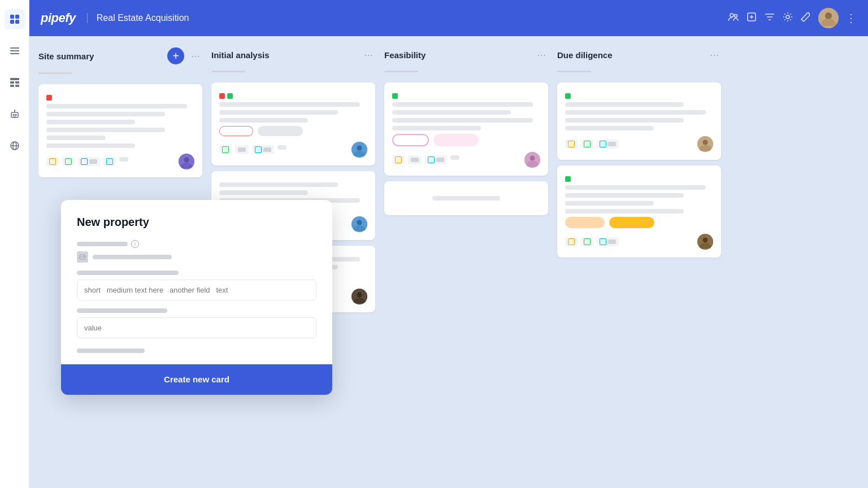 The image size is (868, 488). I want to click on user-avatar, so click(828, 18).